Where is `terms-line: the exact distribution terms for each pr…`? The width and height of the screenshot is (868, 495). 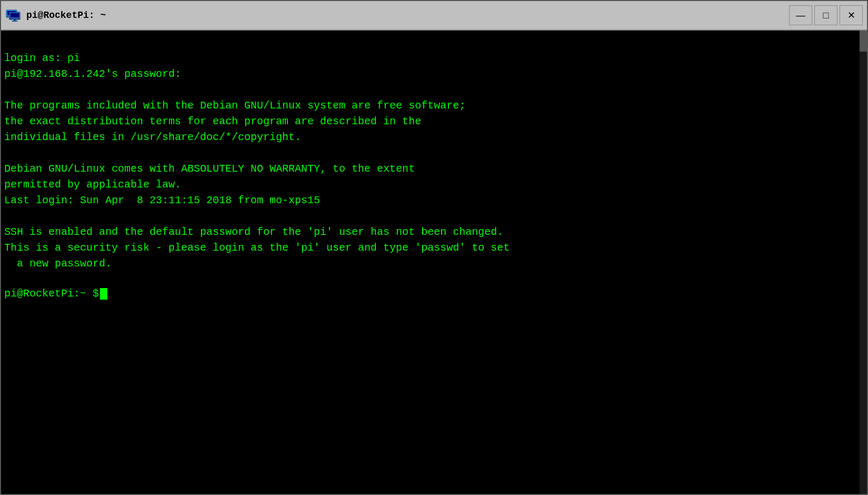 terms-line: the exact distribution terms for each pr… is located at coordinates (213, 121).